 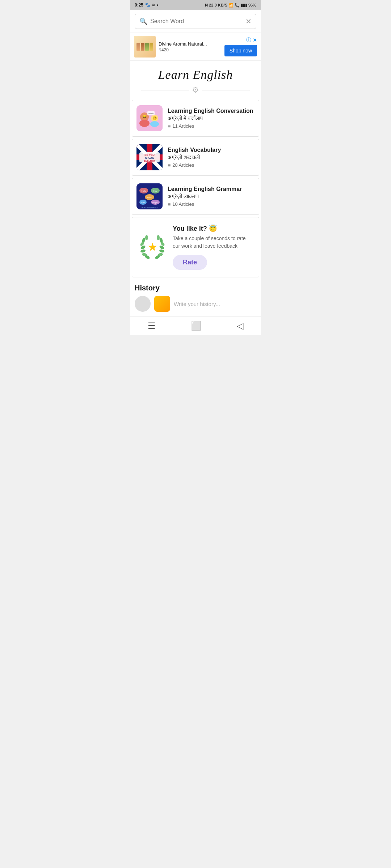 I want to click on learn-english-section: Learn English ⚙, so click(x=196, y=80).